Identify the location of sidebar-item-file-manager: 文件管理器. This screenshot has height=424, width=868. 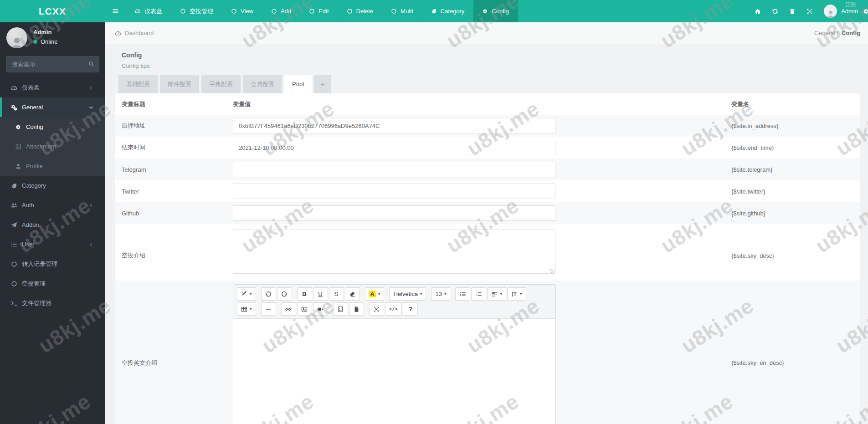
(53, 303).